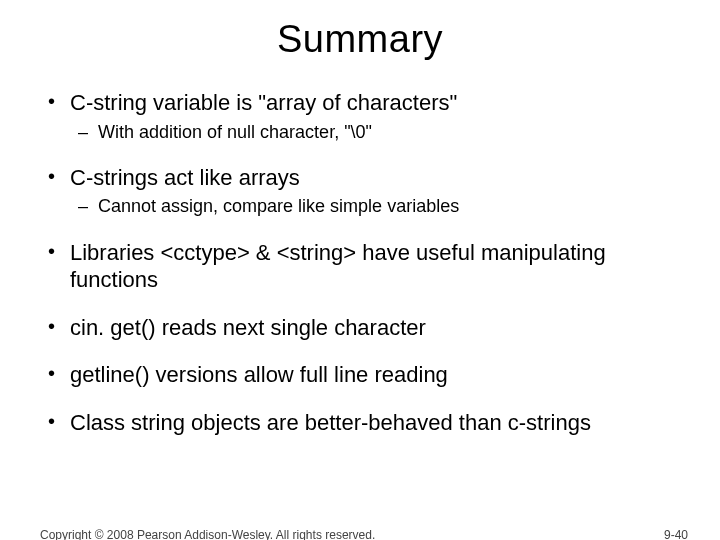 This screenshot has width=720, height=540. I want to click on bullet-text: C-strings act like arrays, so click(185, 178).